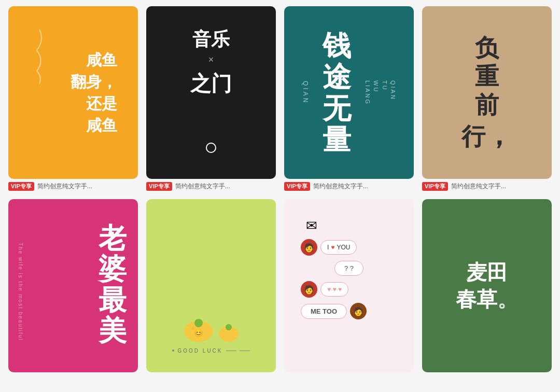  Describe the element at coordinates (211, 148) in the screenshot. I see `dark-circle` at that location.